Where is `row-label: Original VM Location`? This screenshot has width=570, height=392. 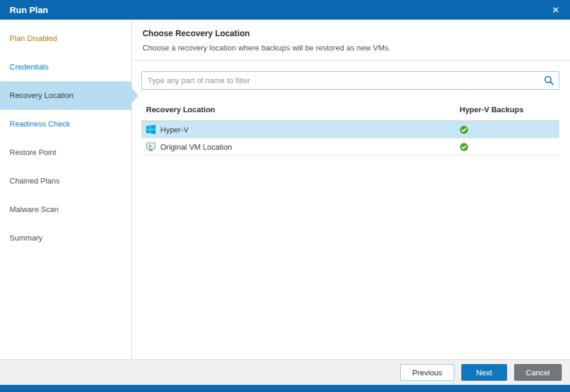
row-label: Original VM Location is located at coordinates (196, 147).